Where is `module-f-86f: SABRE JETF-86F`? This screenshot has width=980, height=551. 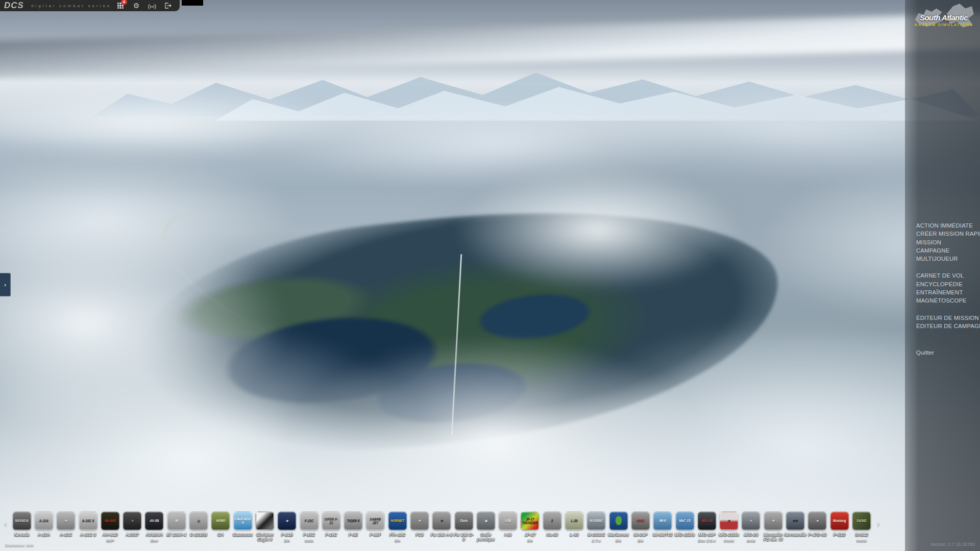
module-f-86f: SABRE JETF-86F is located at coordinates (376, 528).